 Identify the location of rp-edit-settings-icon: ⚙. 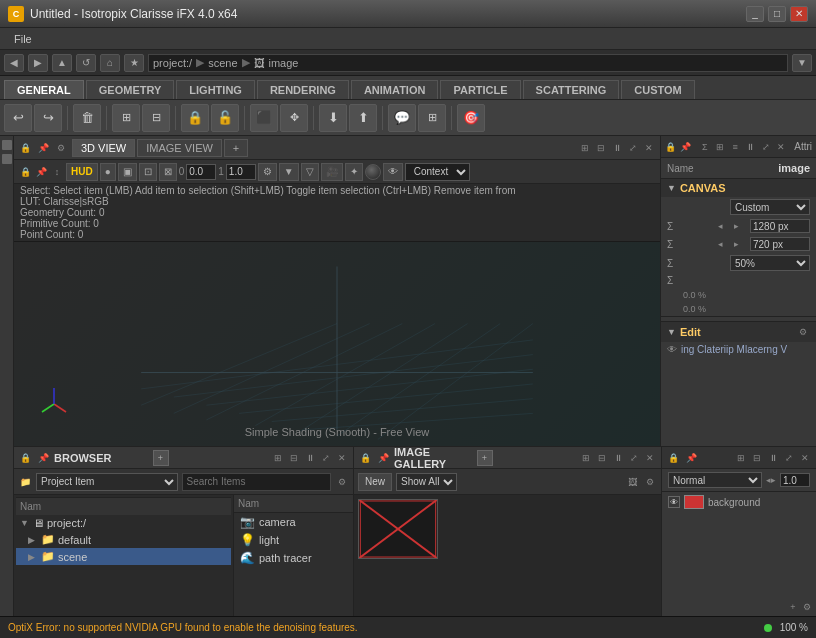
(803, 332).